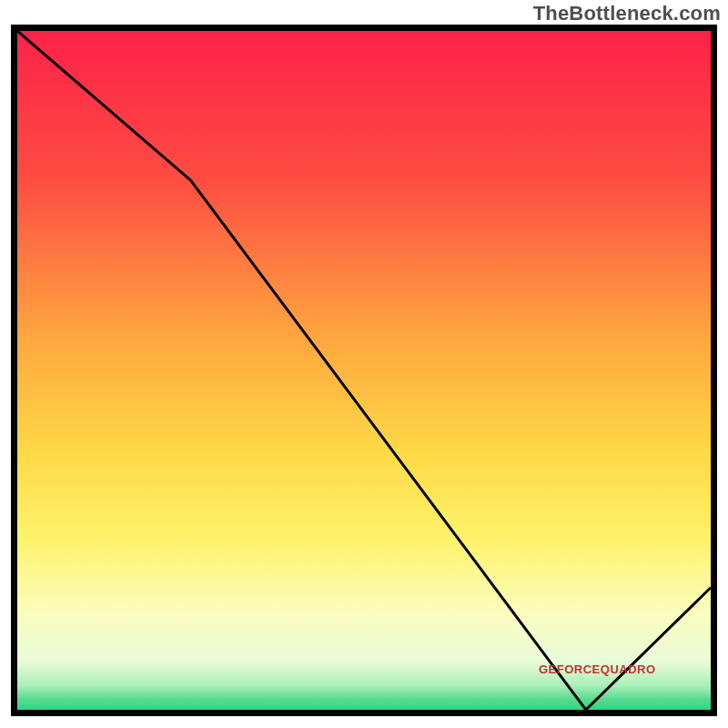  Describe the element at coordinates (597, 670) in the screenshot. I see `marker-label: GEFORCEQUADRO` at that location.